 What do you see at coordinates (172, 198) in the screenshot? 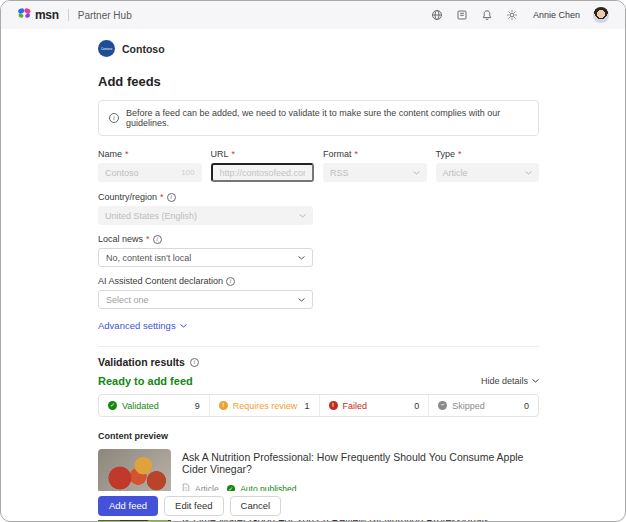
I see `country-info-icon: i` at bounding box center [172, 198].